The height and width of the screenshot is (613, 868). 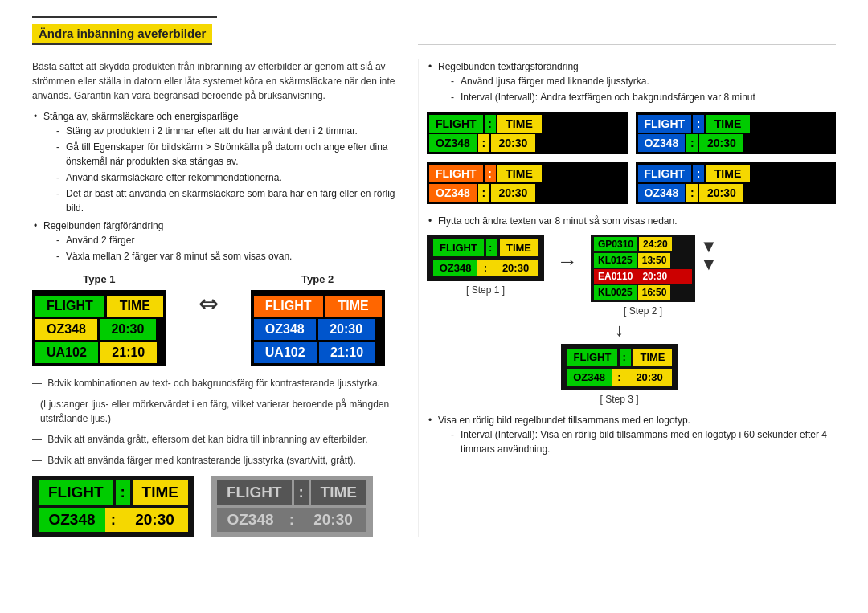 I want to click on type1-header-row: FLIGHT TIME, so click(x=100, y=306).